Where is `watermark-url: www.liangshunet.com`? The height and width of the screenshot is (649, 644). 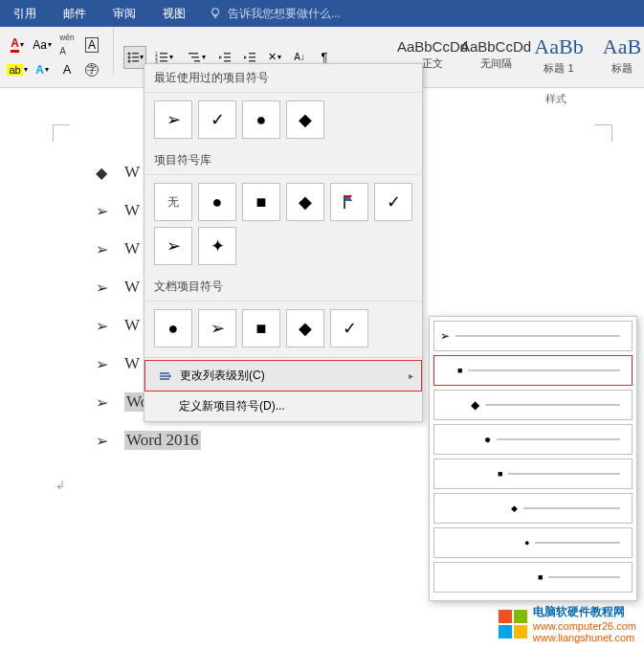 watermark-url: www.liangshunet.com is located at coordinates (585, 638).